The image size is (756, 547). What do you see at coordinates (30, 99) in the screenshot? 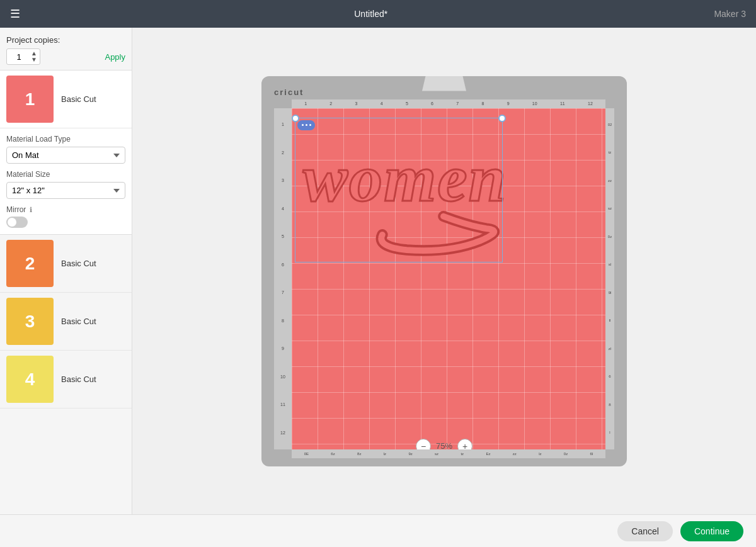
I see `mat-thumbnail-1: 1` at bounding box center [30, 99].